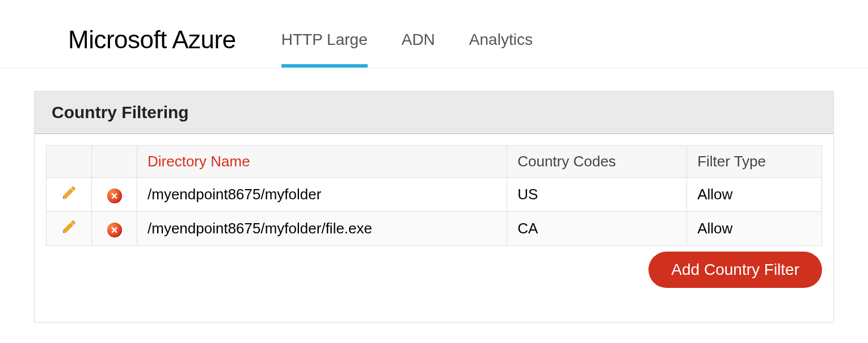  Describe the element at coordinates (322, 162) in the screenshot. I see `col-directory-name: Directory Name` at that location.